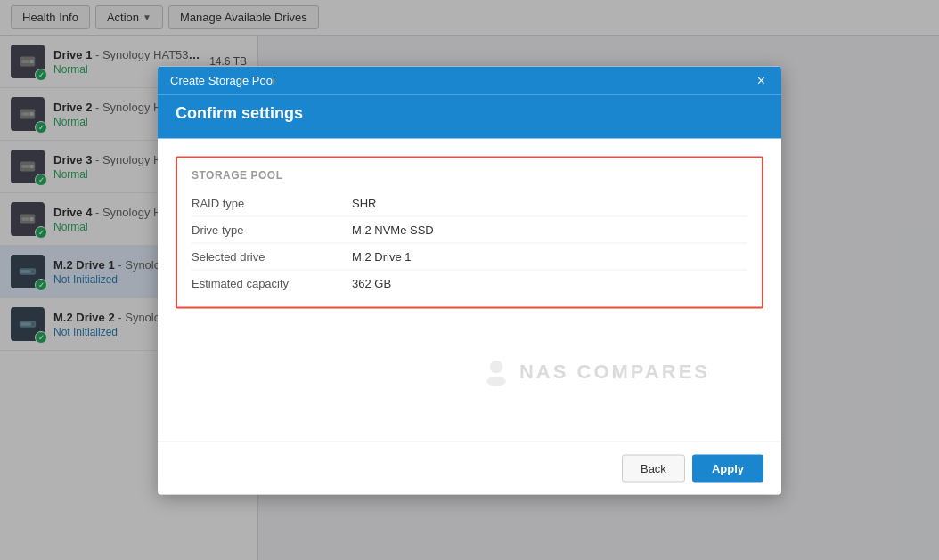 This screenshot has width=939, height=560. I want to click on modal-title: Create Storage Pool, so click(223, 80).